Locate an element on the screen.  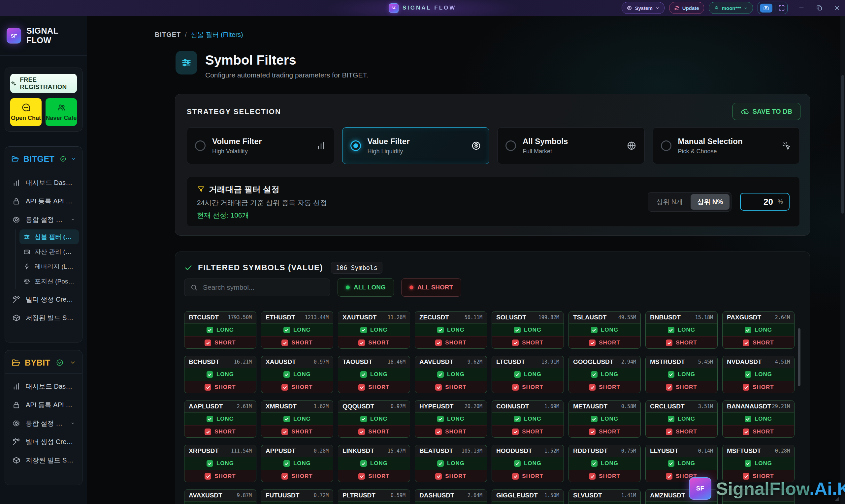
sidebar-item-leverage: 레버리지 (Leverage) is located at coordinates (49, 267).